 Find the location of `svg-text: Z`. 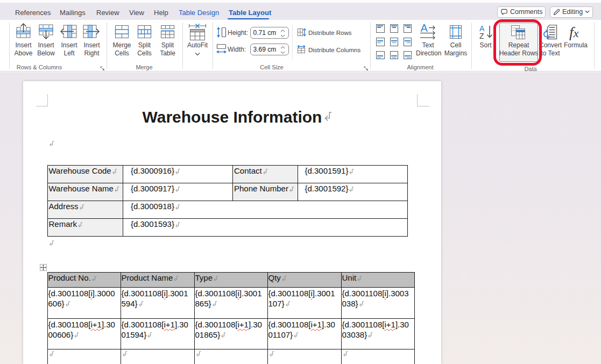

svg-text: Z is located at coordinates (482, 35).